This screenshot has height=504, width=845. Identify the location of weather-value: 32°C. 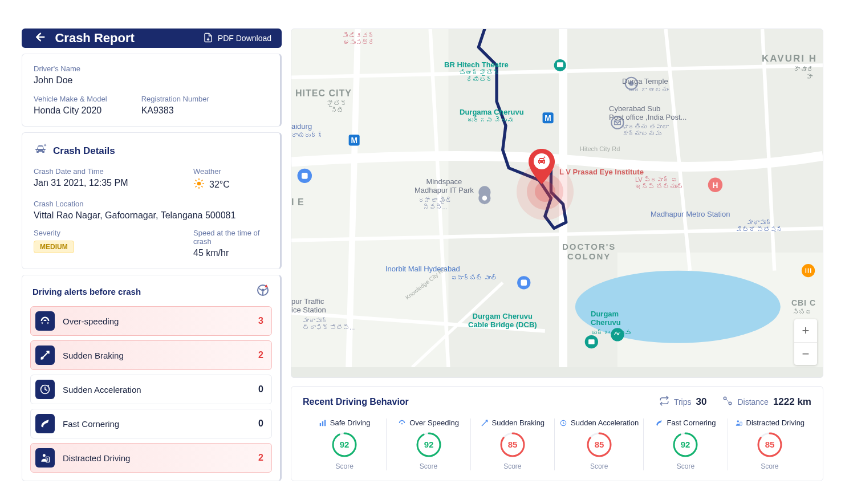
(220, 185).